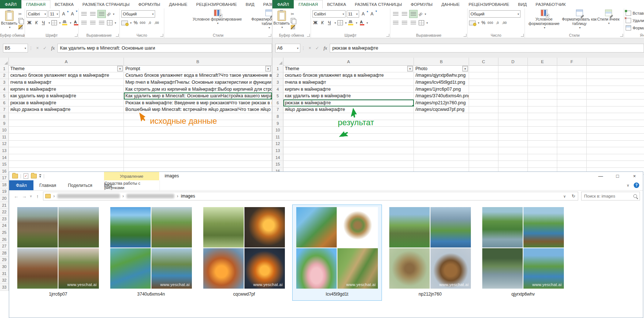 The image size is (644, 318). Describe the element at coordinates (490, 23) in the screenshot. I see `comma-style-button: 000` at that location.